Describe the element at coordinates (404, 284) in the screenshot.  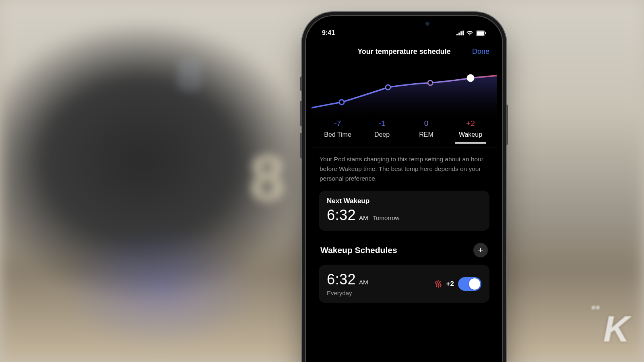
I see `schedule-item: 6:32 AM Everyday +2` at that location.